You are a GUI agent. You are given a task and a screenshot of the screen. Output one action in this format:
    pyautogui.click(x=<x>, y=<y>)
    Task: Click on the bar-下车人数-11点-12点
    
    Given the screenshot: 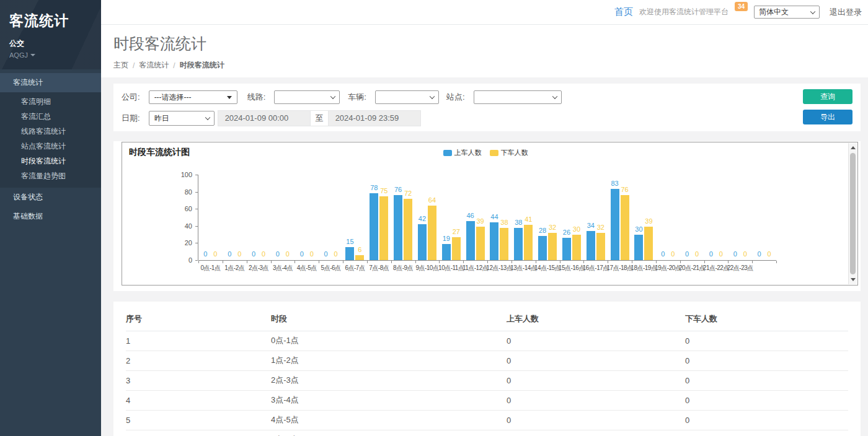 What is the action you would take?
    pyautogui.click(x=480, y=243)
    